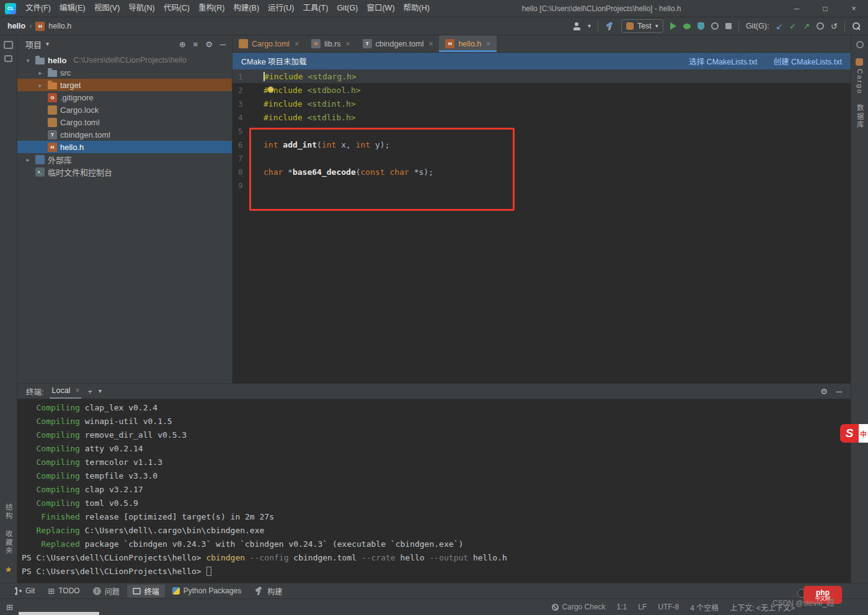 The height and width of the screenshot is (615, 868). I want to click on tab-hello.h: Hhello.h×, so click(467, 43).